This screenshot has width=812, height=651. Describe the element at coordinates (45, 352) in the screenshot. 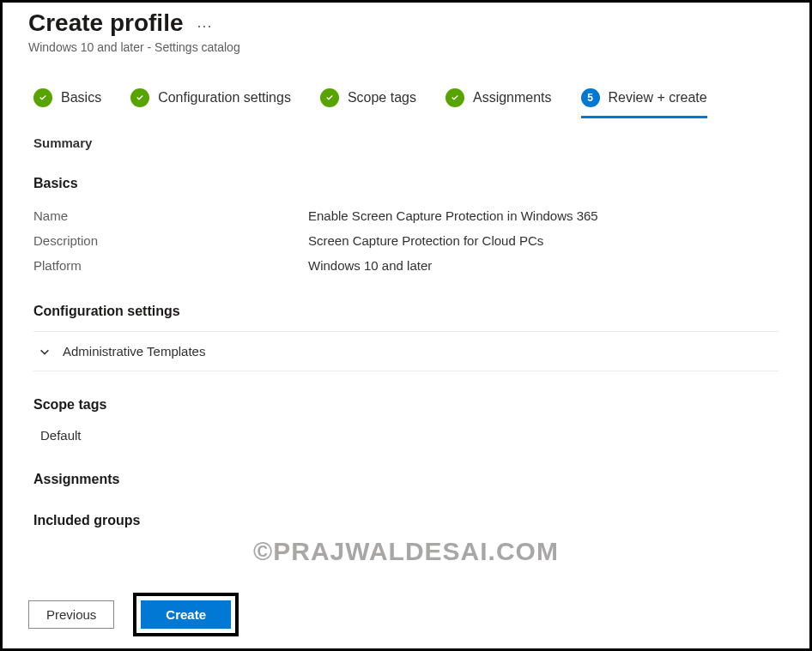

I see `chevron-down-icon` at that location.